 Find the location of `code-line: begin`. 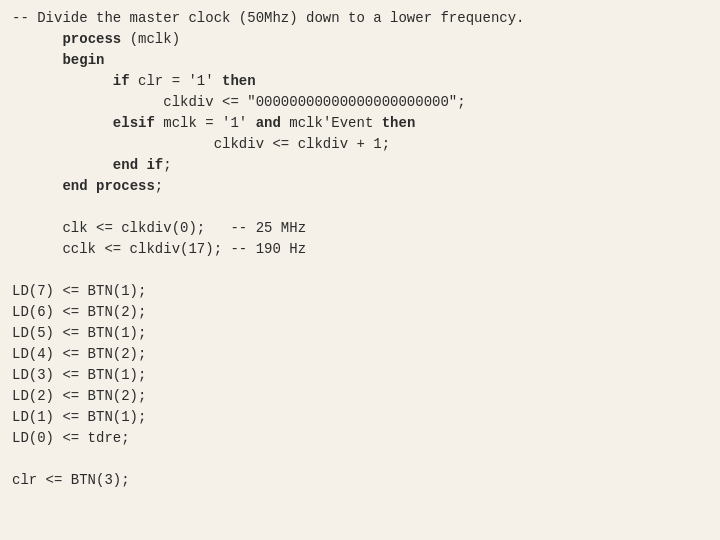

code-line: begin is located at coordinates (58, 60).